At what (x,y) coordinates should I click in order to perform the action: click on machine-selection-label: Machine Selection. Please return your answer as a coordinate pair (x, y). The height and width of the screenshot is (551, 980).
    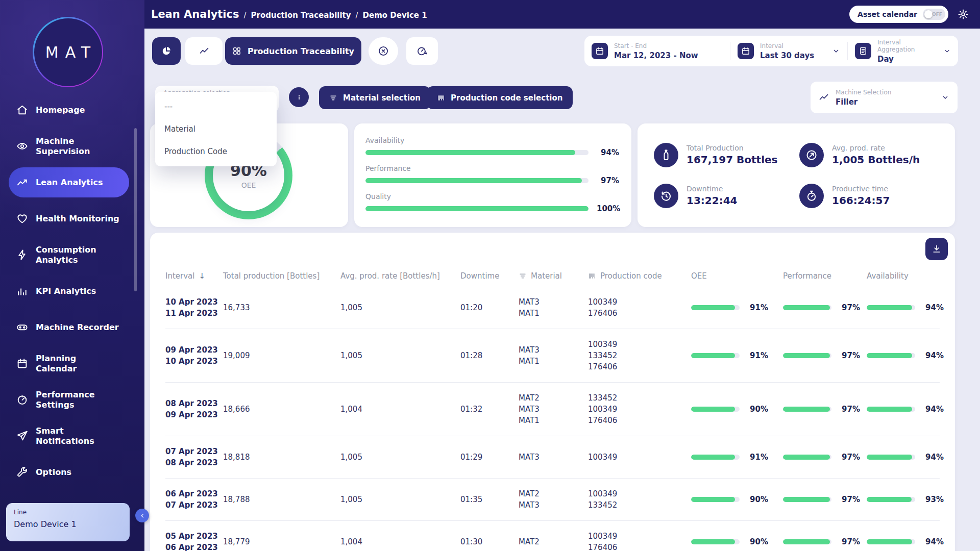
    Looking at the image, I should click on (864, 92).